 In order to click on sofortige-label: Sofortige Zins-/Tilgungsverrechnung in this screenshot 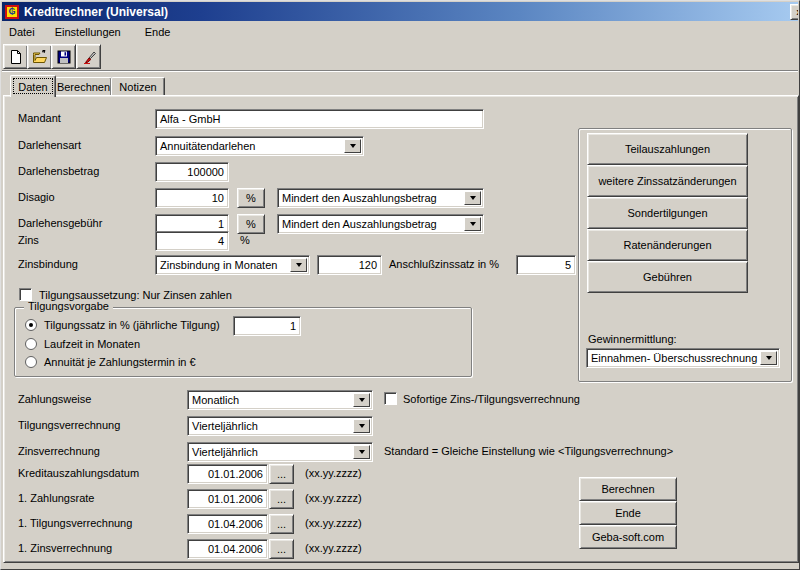, I will do `click(492, 399)`.